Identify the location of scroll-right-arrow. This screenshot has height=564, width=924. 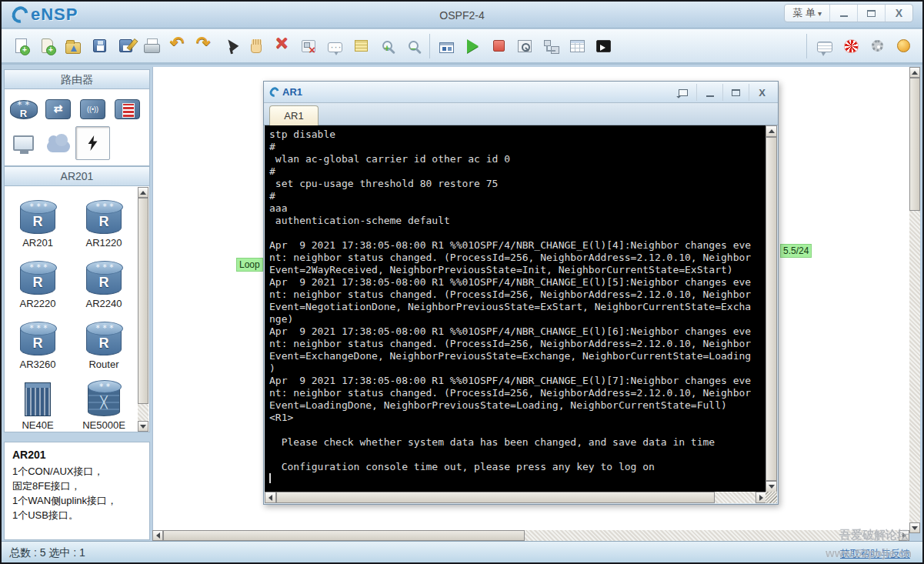
(904, 536).